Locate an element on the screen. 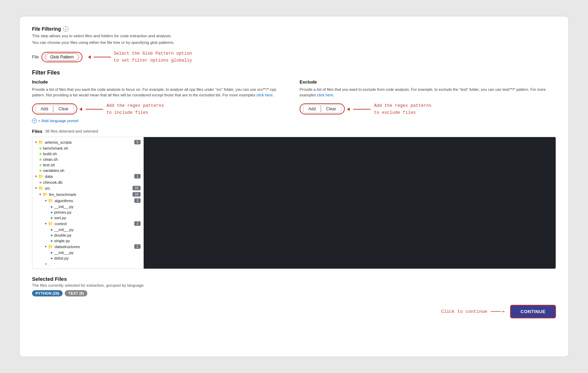 Image resolution: width=588 pixels, height=373 pixels. list-item: ● double.py is located at coordinates (88, 235).